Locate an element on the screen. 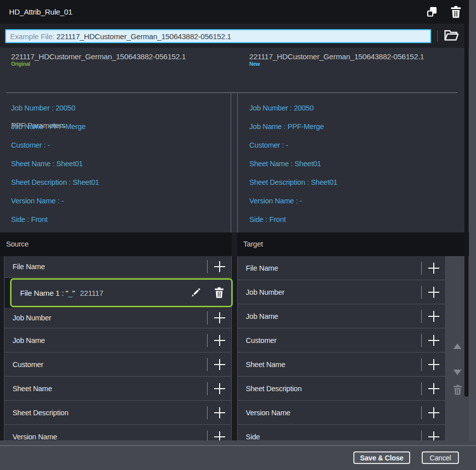 The height and width of the screenshot is (470, 476). target-row-sheet-description: Sheet Description is located at coordinates (342, 389).